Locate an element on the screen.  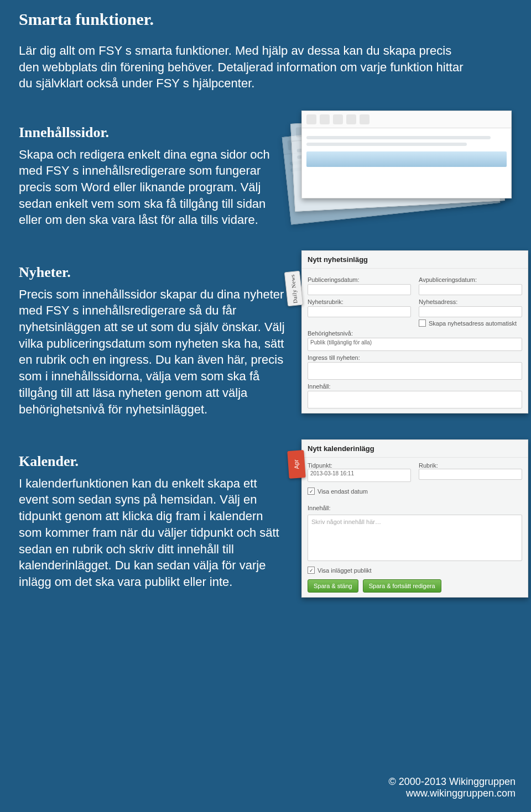
intro-paragraph: Lär dig allt om FSY s smarta funktioner.… is located at coordinates (246, 67).